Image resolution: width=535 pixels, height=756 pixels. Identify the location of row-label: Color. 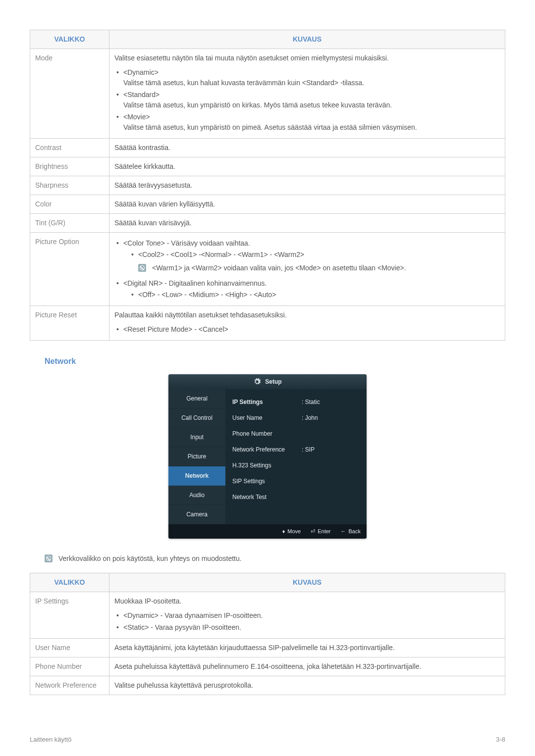
(70, 204).